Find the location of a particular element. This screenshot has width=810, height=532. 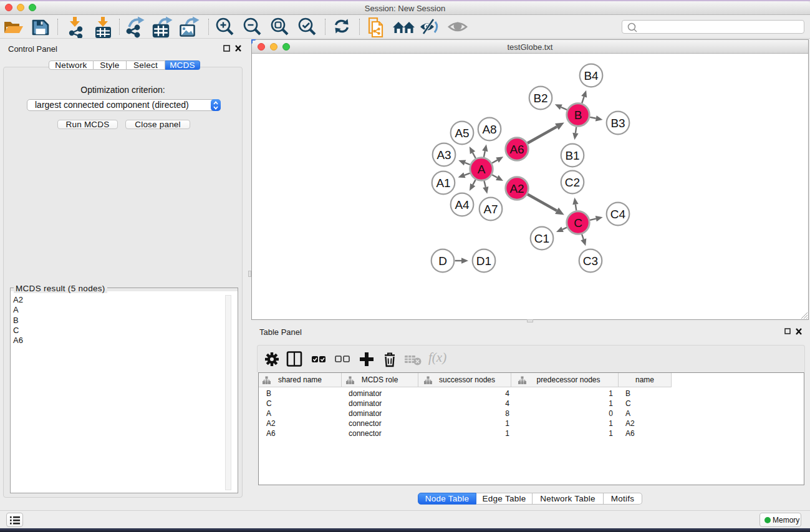

svg-text: A8 is located at coordinates (489, 130).